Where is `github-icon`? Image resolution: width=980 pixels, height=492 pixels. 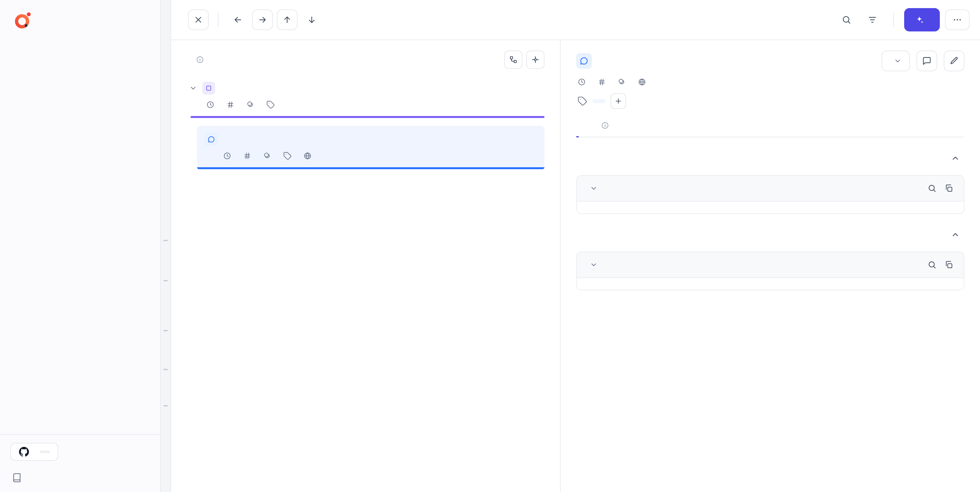
github-icon is located at coordinates (24, 452).